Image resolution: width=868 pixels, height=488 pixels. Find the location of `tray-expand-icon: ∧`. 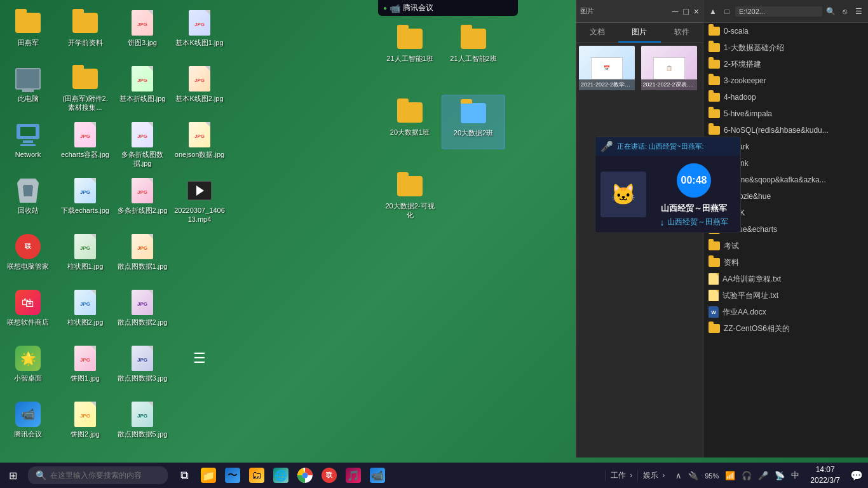

tray-expand-icon: ∧ is located at coordinates (679, 475).